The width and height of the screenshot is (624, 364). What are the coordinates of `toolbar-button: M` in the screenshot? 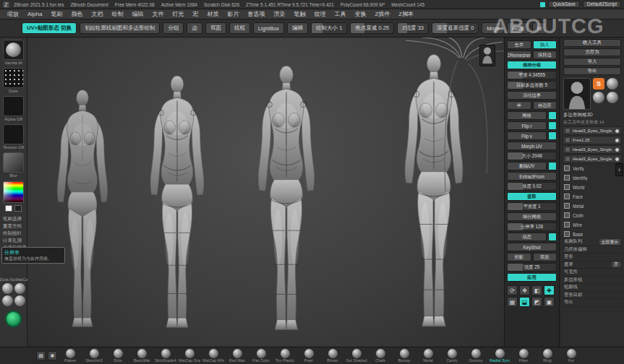 It's located at (539, 28).